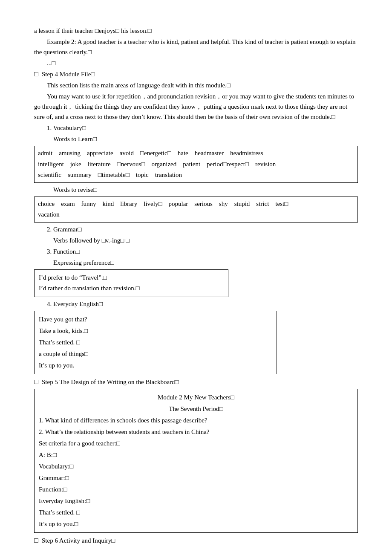  I want to click on step6-header: Step 6 Activity and Inquiry□, so click(78, 541).